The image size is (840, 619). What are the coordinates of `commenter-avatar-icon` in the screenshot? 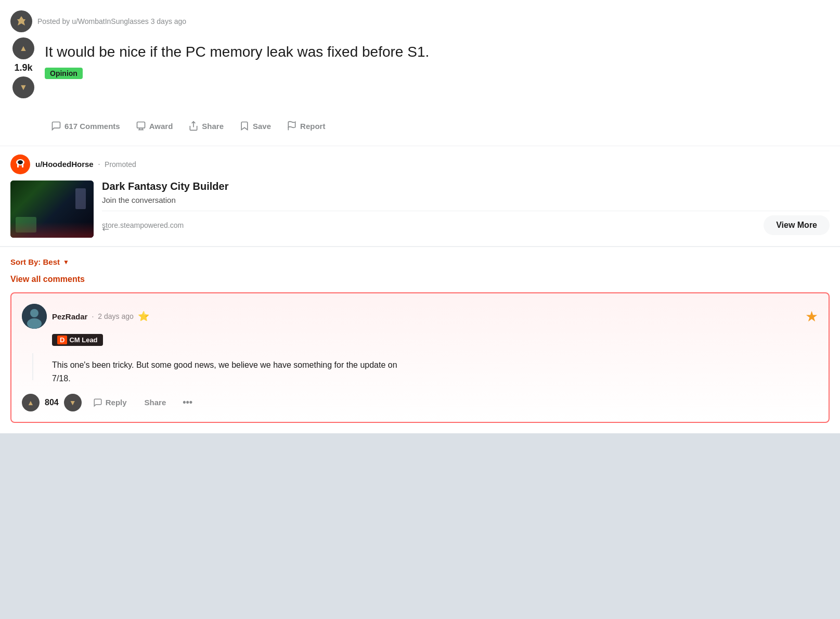 It's located at (34, 316).